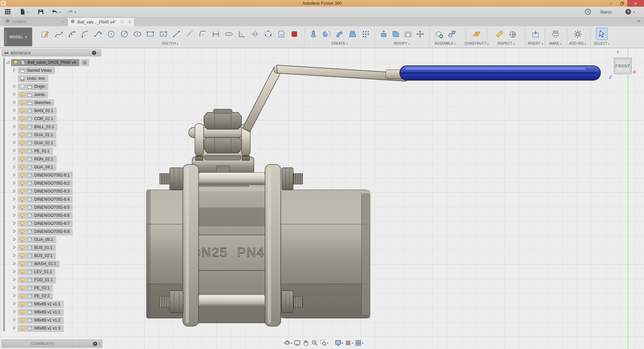  What do you see at coordinates (44, 248) in the screenshot?
I see `tree-item-label: BUS_01:1` at bounding box center [44, 248].